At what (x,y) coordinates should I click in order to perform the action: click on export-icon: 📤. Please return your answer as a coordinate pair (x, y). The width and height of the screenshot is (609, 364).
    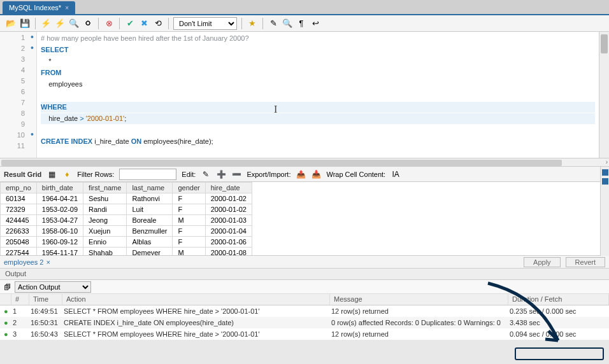
    Looking at the image, I should click on (301, 174).